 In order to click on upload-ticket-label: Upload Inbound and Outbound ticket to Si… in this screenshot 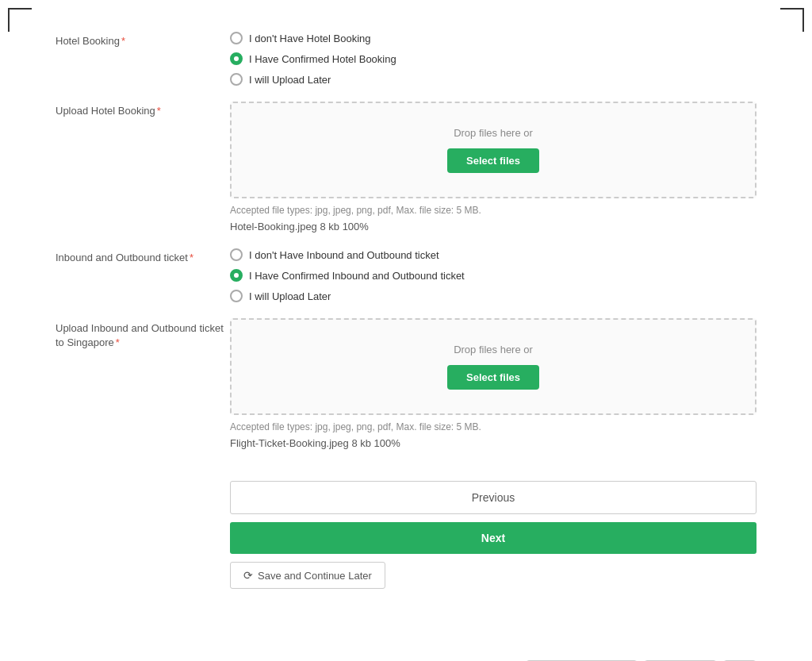, I will do `click(143, 334)`.